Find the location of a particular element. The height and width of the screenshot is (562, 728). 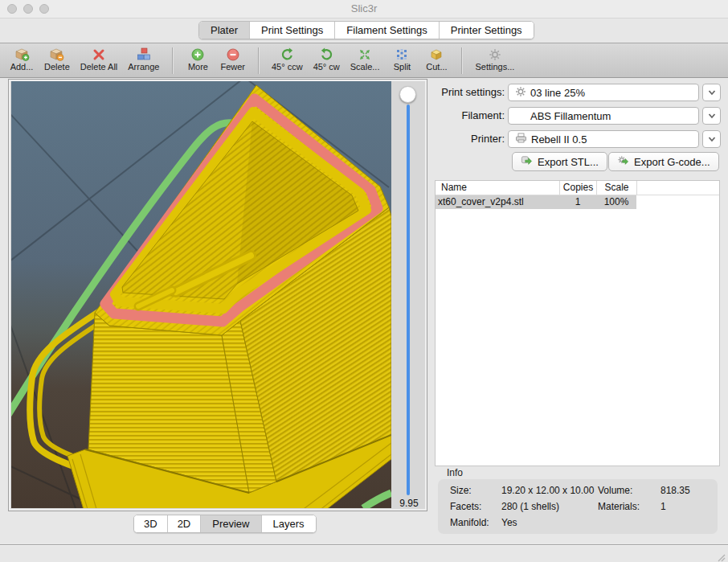

rotate-ccw-icon is located at coordinates (288, 55).